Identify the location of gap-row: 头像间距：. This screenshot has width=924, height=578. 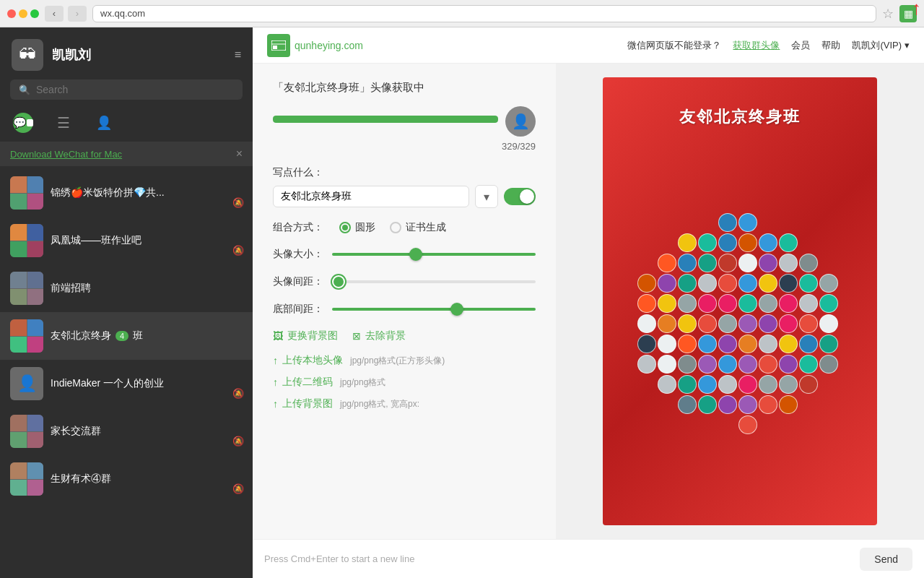
(404, 282).